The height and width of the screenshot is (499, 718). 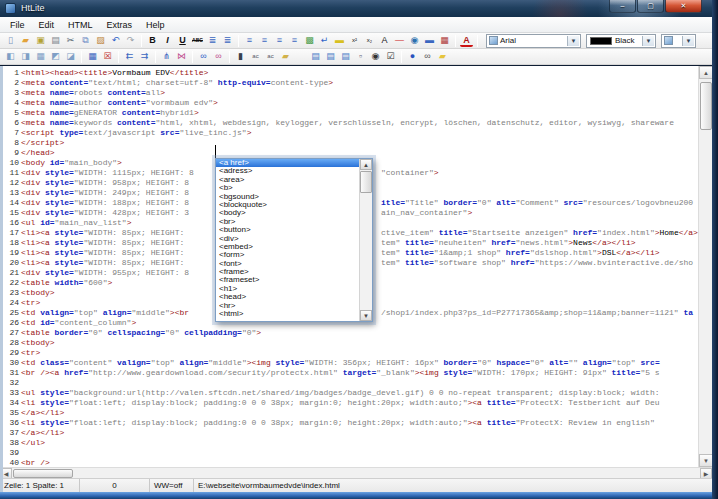 What do you see at coordinates (182, 56) in the screenshot?
I see `merge-cell-icon: ⋈` at bounding box center [182, 56].